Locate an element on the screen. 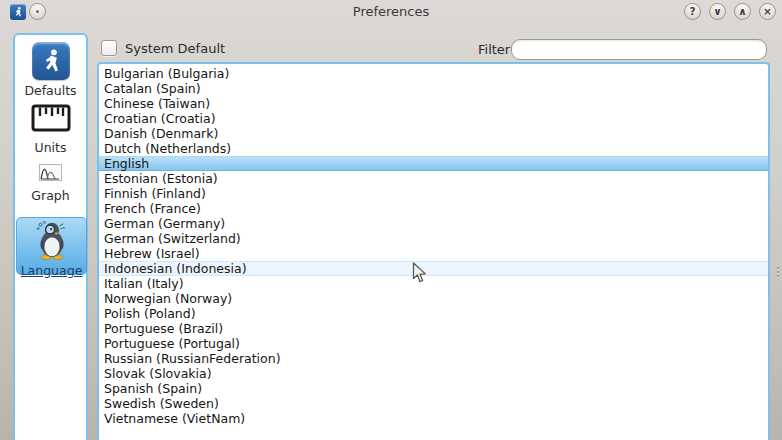 The height and width of the screenshot is (440, 782). language-list-item-label: Portuguese (Brazil) is located at coordinates (164, 328).